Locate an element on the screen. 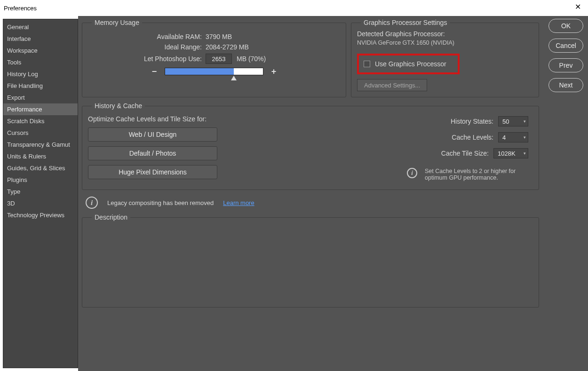 The width and height of the screenshot is (588, 371). ok-button: OK is located at coordinates (566, 26).